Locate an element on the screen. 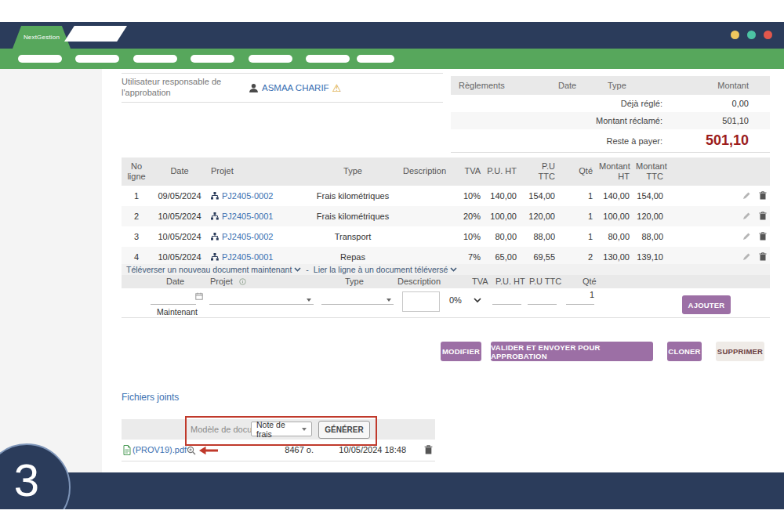 The image size is (784, 532). attach-existing-document-link: Lier la ligne à un document téléversé is located at coordinates (386, 270).